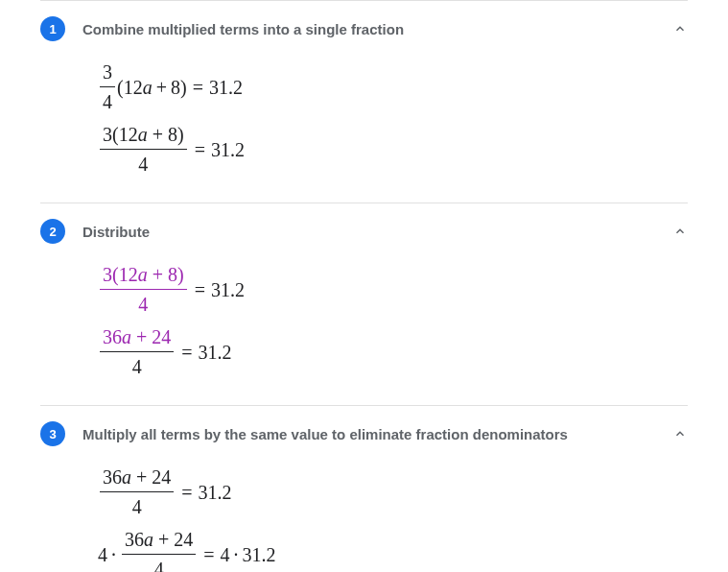 Image resolution: width=728 pixels, height=572 pixels. Describe the element at coordinates (368, 232) in the screenshot. I see `step-2-title: Distribute` at that location.